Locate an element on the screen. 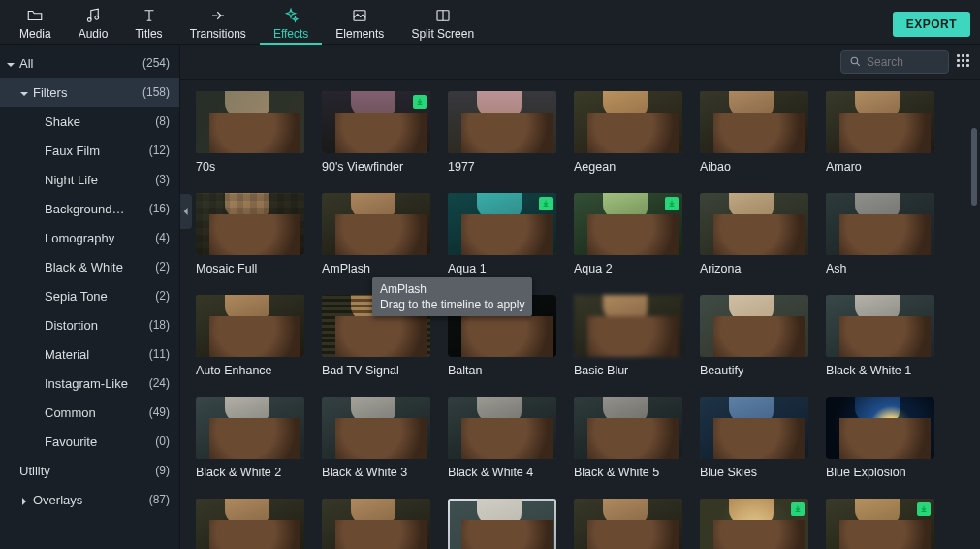 The height and width of the screenshot is (549, 980). sidebar-item-utility: Utility(9) is located at coordinates (89, 470).